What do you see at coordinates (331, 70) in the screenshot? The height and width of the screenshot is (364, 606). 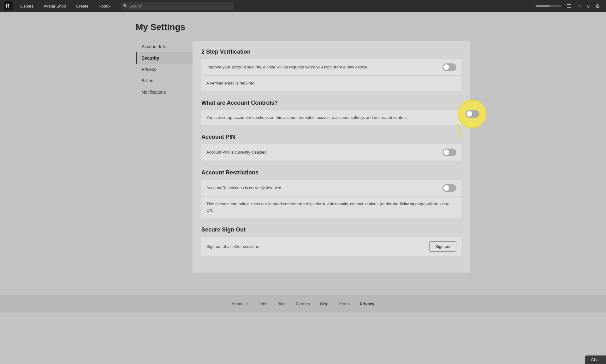 I see `two-step-section: 2 Step Verification Improve your account…` at bounding box center [331, 70].